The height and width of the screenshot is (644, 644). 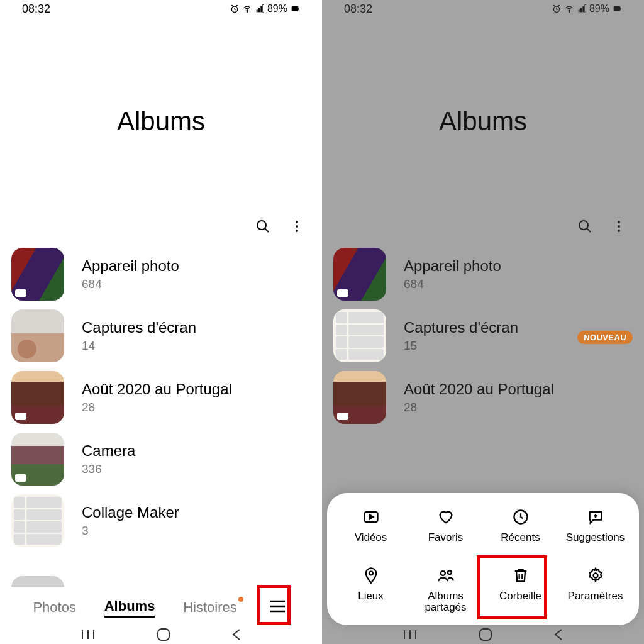 What do you see at coordinates (196, 266) in the screenshot?
I see `album-name: Appareil photo` at bounding box center [196, 266].